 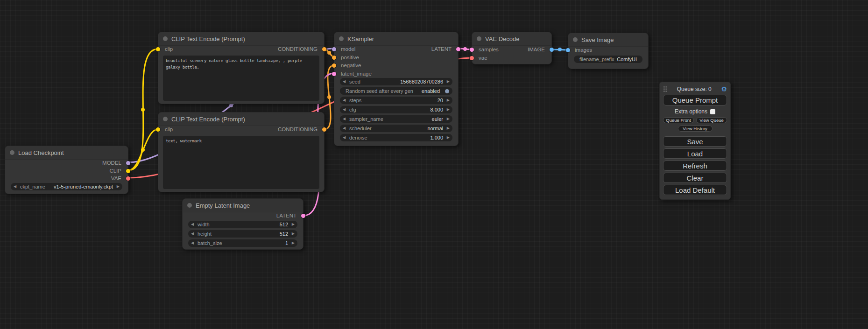 I want to click on widget-scheduler: ◀ scheduler normal ▶, so click(x=396, y=128).